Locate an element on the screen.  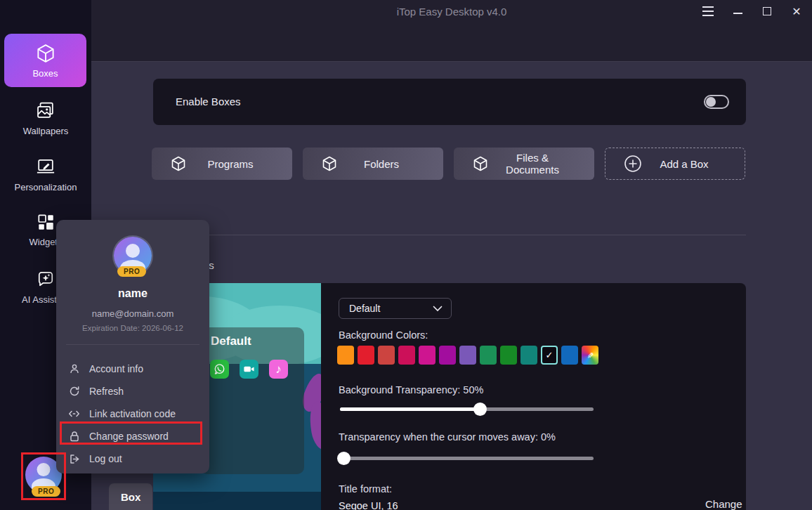
add-a-box-label: Add a Box is located at coordinates (684, 164).